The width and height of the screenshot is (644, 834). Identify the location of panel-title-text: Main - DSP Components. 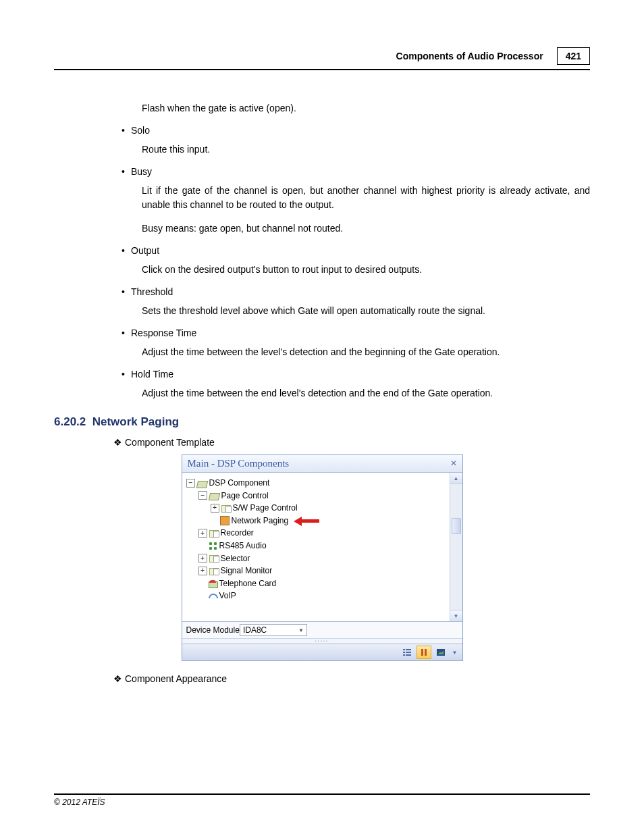
(239, 463).